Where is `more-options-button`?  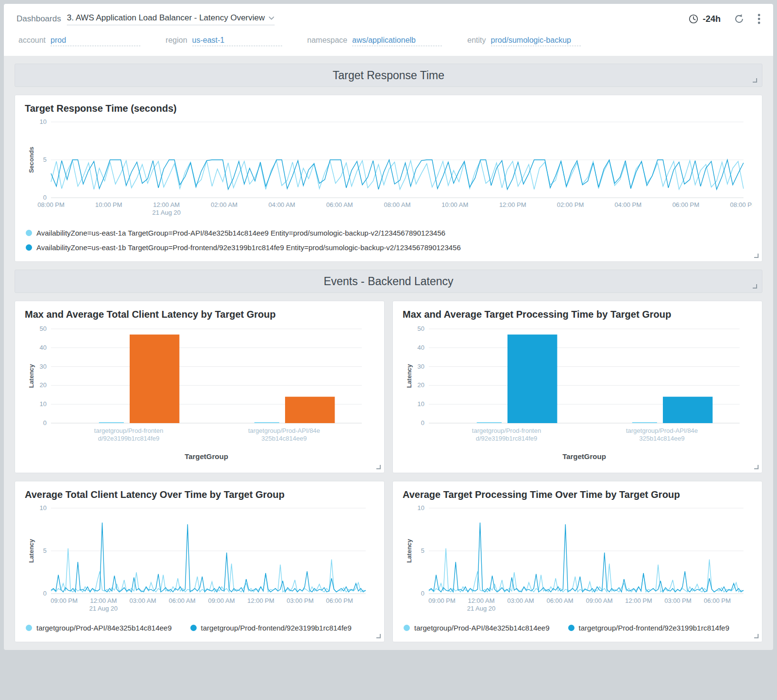 more-options-button is located at coordinates (759, 19).